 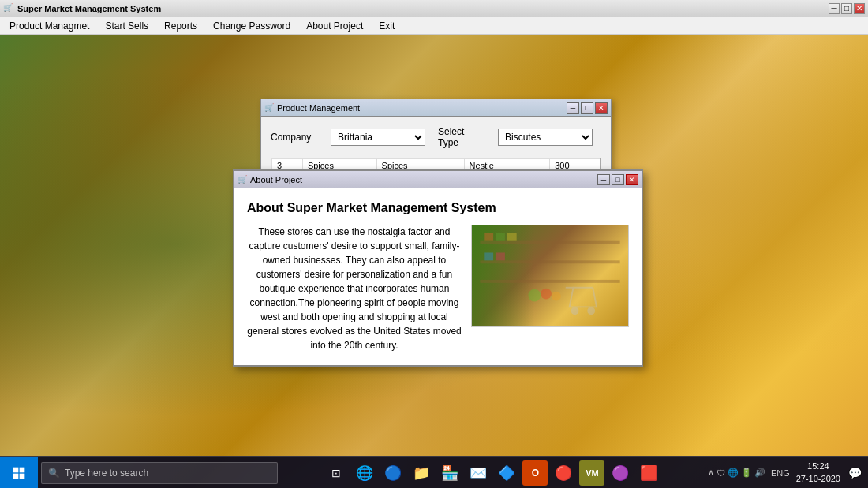 I want to click on type-label: Select Type, so click(x=462, y=137).